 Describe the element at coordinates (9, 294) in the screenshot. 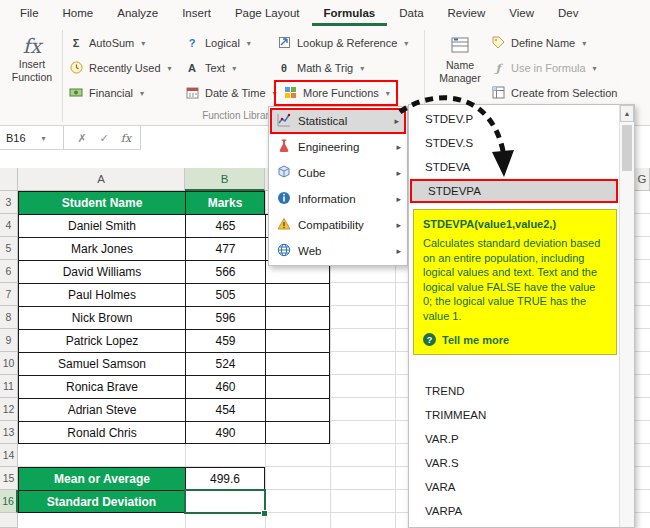

I see `row-header-7: 7` at that location.